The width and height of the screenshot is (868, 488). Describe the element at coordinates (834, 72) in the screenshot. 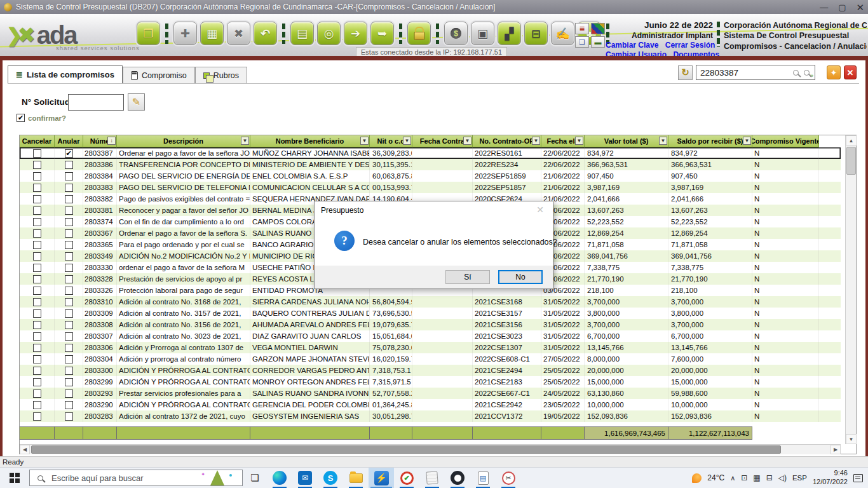

I see `favorite-icon: ✦` at that location.